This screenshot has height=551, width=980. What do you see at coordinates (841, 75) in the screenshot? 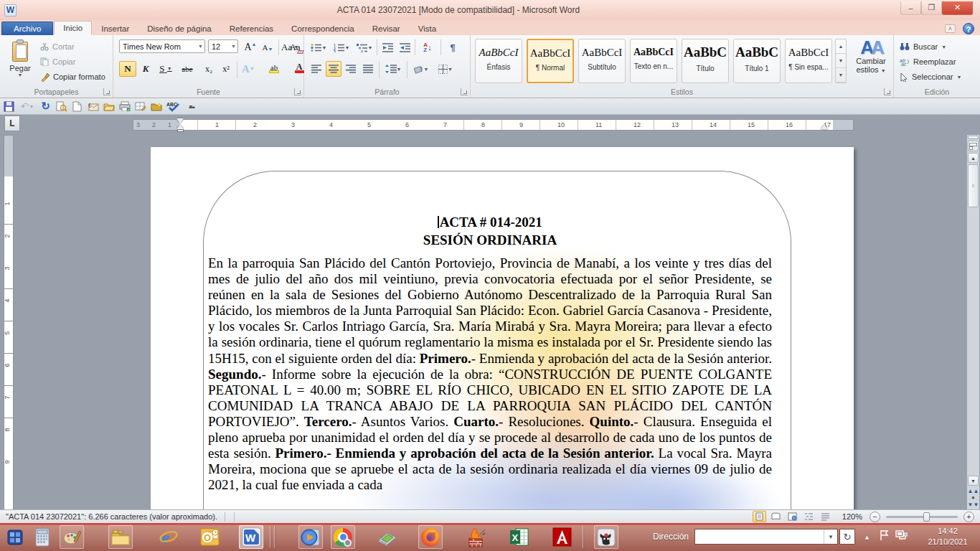
I see `gallery-more-icon: ▼` at bounding box center [841, 75].